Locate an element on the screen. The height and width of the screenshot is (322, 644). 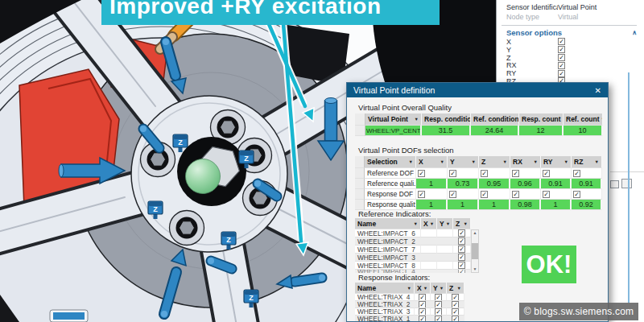
indicator-name-cell: WHEEL:IMPACT_2 is located at coordinates (388, 242).